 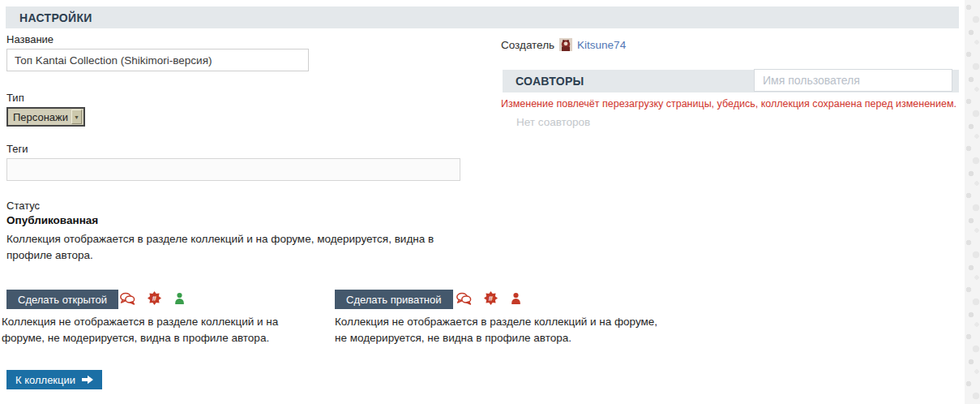 I want to click on status-value: Опубликованная, so click(x=52, y=221).